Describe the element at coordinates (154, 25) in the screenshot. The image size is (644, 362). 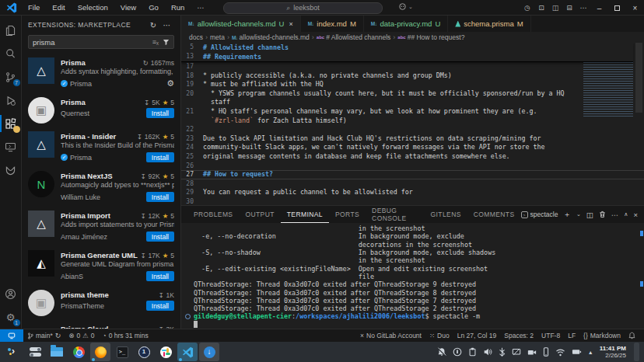
I see `refresh-icon: ↻` at that location.